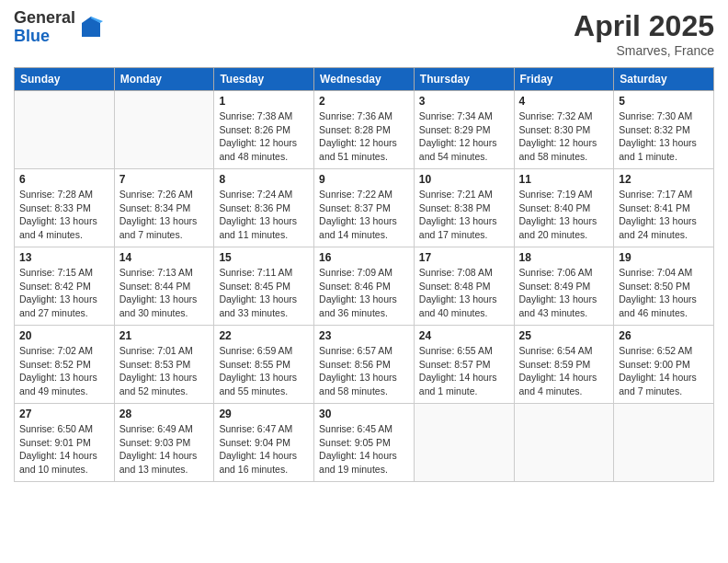 This screenshot has height=563, width=728. Describe the element at coordinates (564, 258) in the screenshot. I see `day-number: 18` at that location.